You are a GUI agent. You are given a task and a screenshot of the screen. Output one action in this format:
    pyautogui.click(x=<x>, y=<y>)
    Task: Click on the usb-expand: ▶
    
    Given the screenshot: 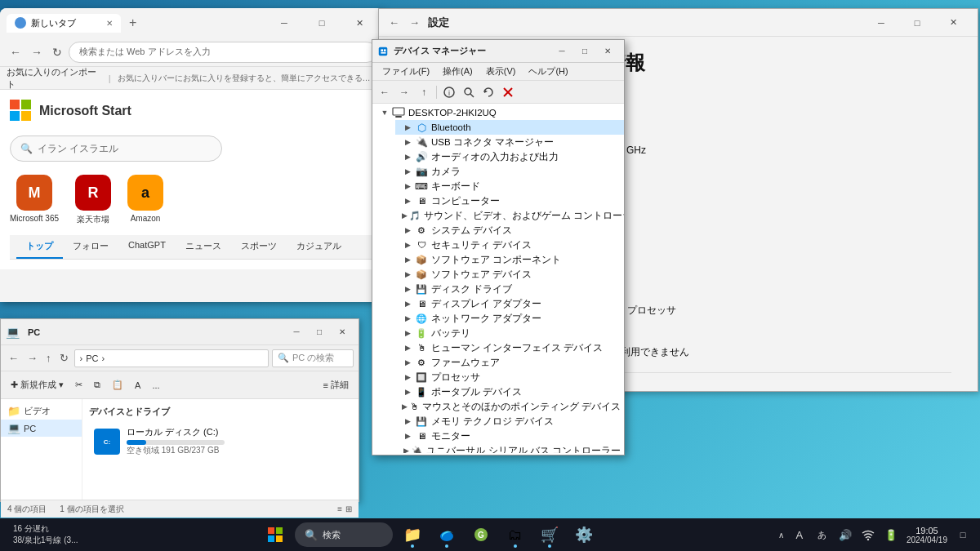 What is the action you would take?
    pyautogui.click(x=408, y=142)
    